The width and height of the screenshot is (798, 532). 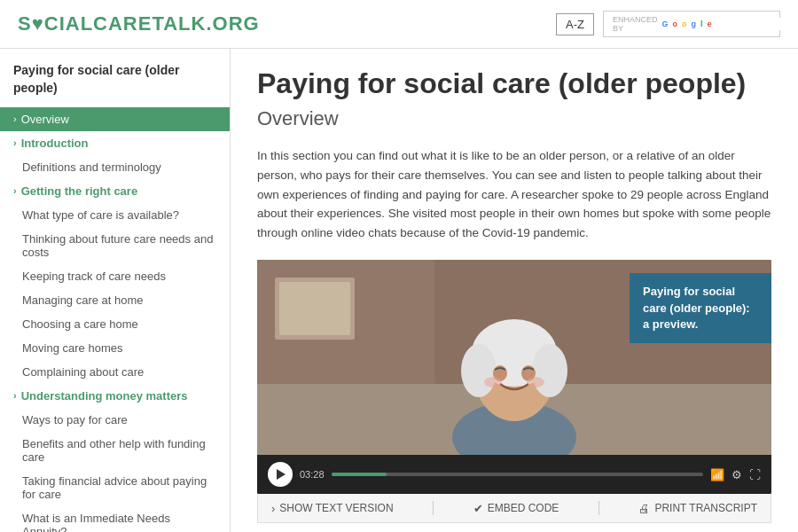 What do you see at coordinates (479, 509) in the screenshot?
I see `embed-icon: ✔` at bounding box center [479, 509].